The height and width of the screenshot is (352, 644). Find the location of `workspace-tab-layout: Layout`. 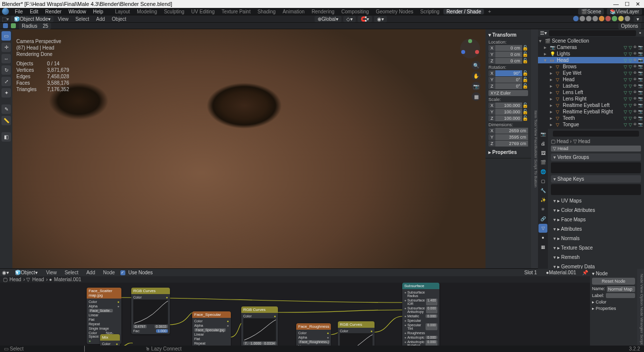

workspace-tab-layout: Layout is located at coordinates (122, 12).